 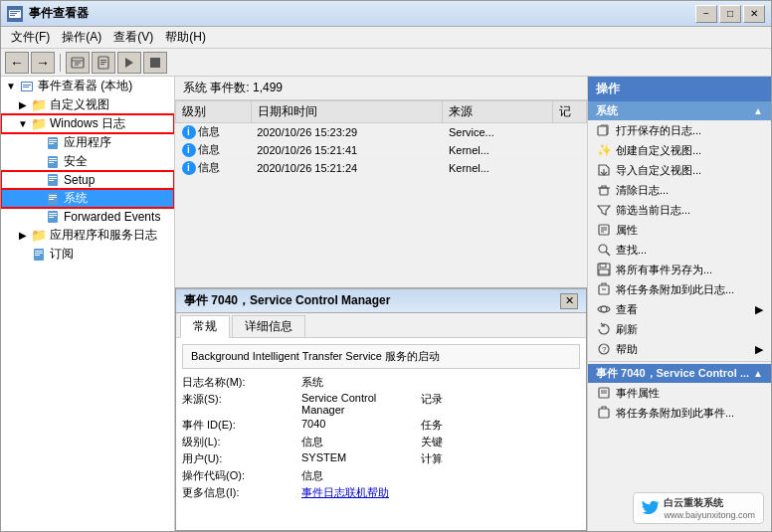 What do you see at coordinates (88, 123) in the screenshot?
I see `tree-node-winlogs: ▼ 📁 Windows 日志` at bounding box center [88, 123].